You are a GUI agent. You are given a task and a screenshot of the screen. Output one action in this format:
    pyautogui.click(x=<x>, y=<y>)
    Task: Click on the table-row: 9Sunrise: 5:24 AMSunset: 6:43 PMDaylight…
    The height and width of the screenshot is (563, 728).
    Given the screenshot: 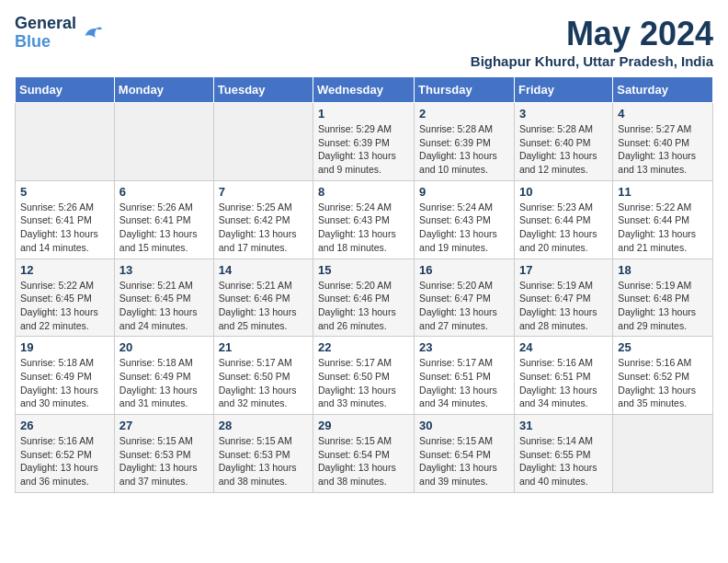 What is the action you would take?
    pyautogui.click(x=465, y=219)
    